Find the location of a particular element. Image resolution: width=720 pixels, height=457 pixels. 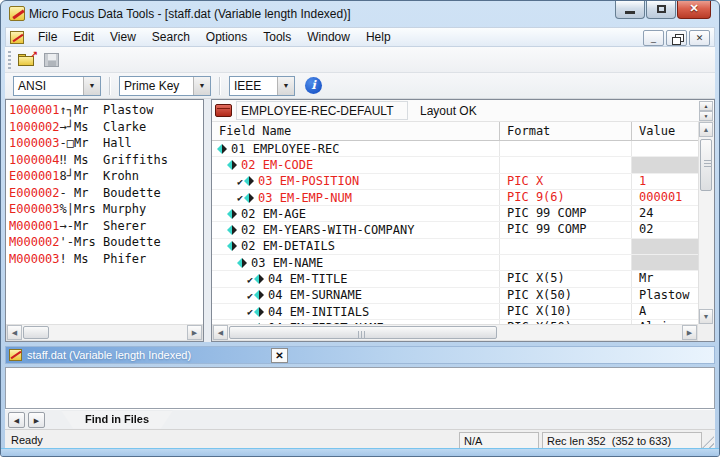

record-text: Mrs Murphy is located at coordinates (110, 209).